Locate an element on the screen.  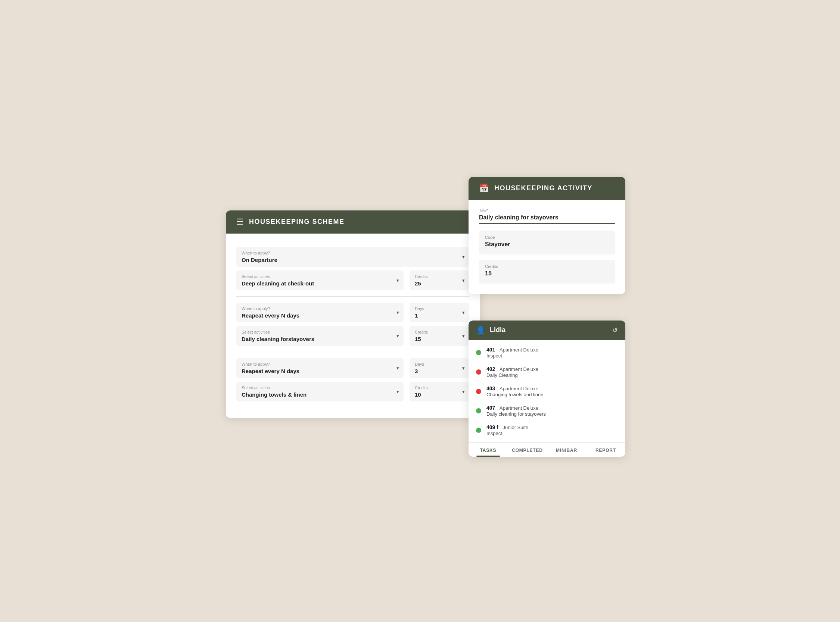
title-value: Daily cleaning for stayovers is located at coordinates (547, 219).